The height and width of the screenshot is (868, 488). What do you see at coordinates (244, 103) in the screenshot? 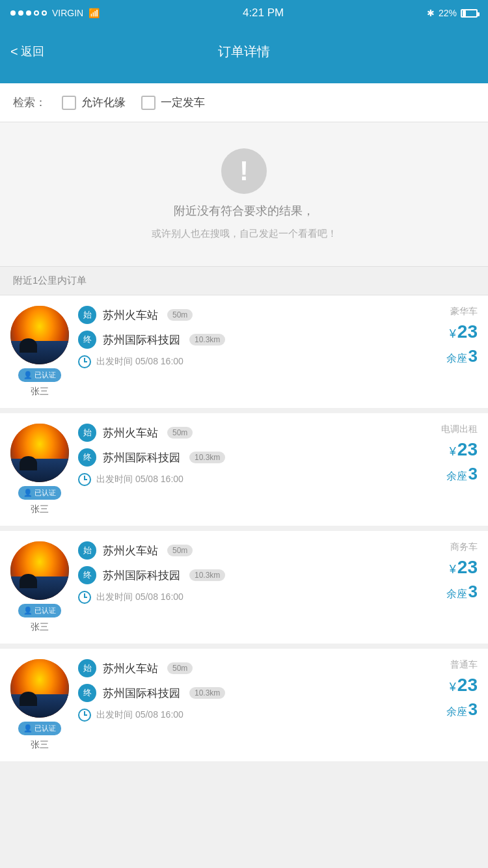
I see `search-bar: 检索： 允许化缘 一定发车` at bounding box center [244, 103].